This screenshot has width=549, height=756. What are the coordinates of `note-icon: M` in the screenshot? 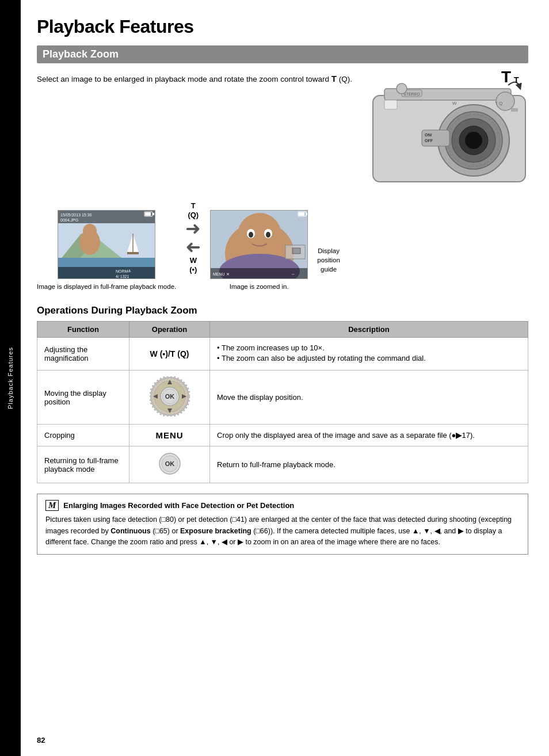 It's located at (52, 505).